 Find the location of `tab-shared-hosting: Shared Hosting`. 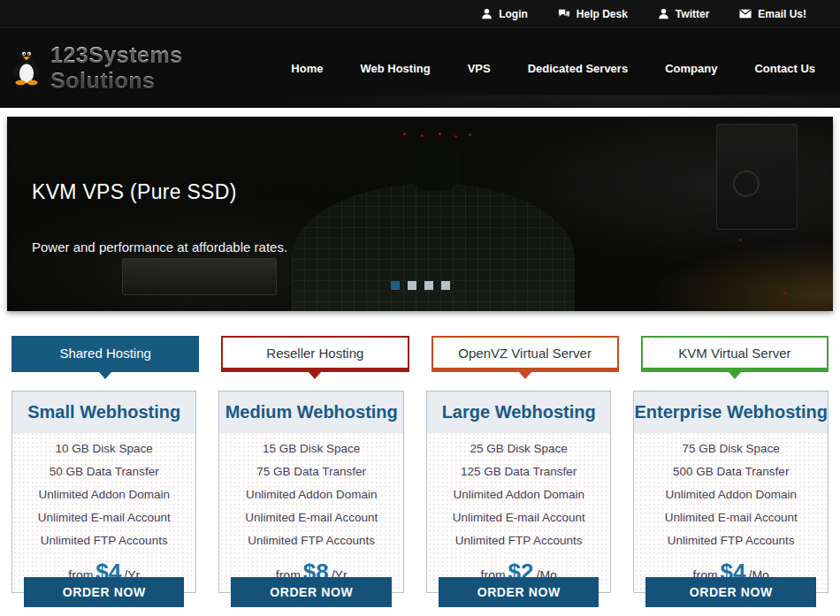

tab-shared-hosting: Shared Hosting is located at coordinates (105, 354).